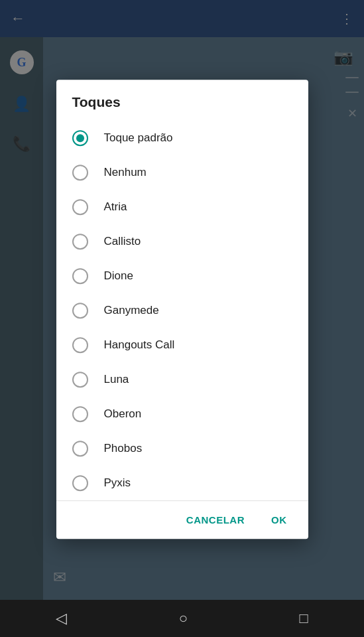 The image size is (364, 637). What do you see at coordinates (119, 276) in the screenshot?
I see `radio-label-dione: Dione` at bounding box center [119, 276].